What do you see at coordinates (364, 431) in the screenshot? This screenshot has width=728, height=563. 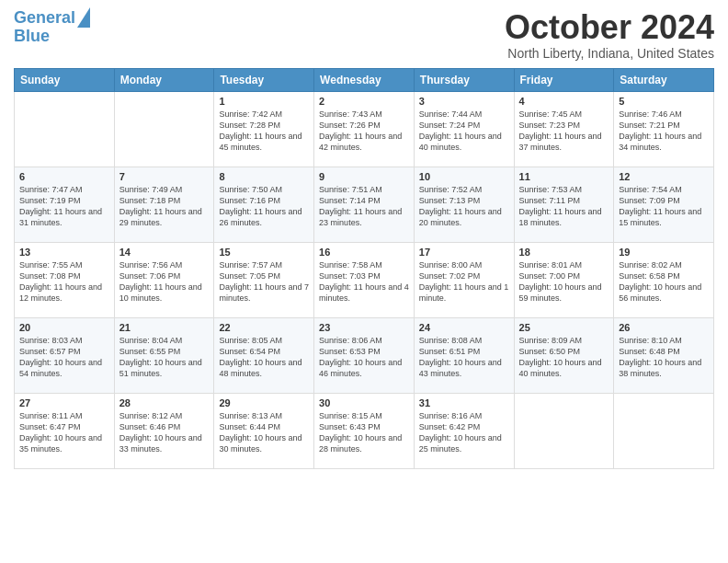 I see `week-row-5: 27Sunrise: 8:11 AM Sunset: 6:47 PM Dayli…` at bounding box center [364, 431].